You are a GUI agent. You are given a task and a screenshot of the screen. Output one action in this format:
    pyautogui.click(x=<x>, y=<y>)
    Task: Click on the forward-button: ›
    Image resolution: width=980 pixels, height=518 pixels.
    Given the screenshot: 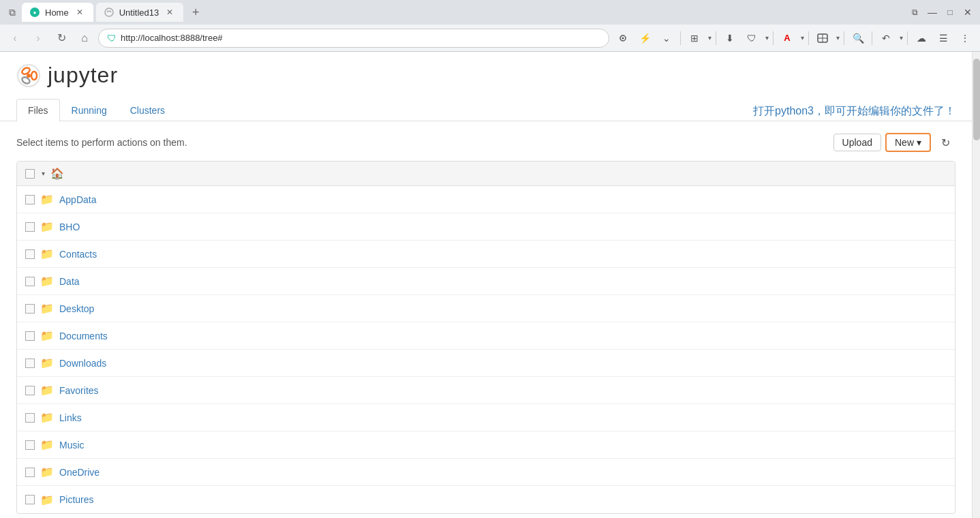 What is the action you would take?
    pyautogui.click(x=38, y=38)
    